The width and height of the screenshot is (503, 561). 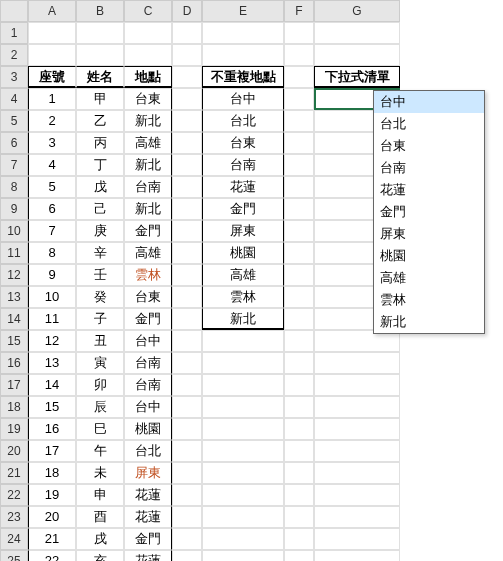 I want to click on cell-F25, so click(x=299, y=556).